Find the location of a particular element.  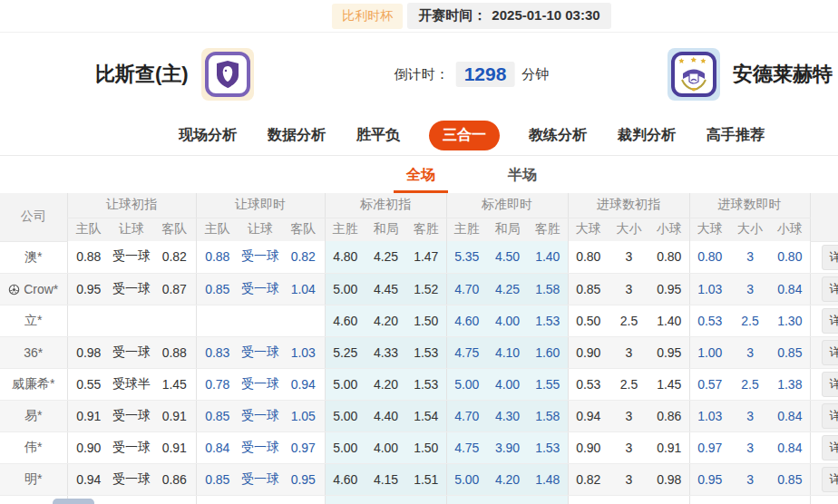

odds-cell: 4.20 is located at coordinates (386, 321).